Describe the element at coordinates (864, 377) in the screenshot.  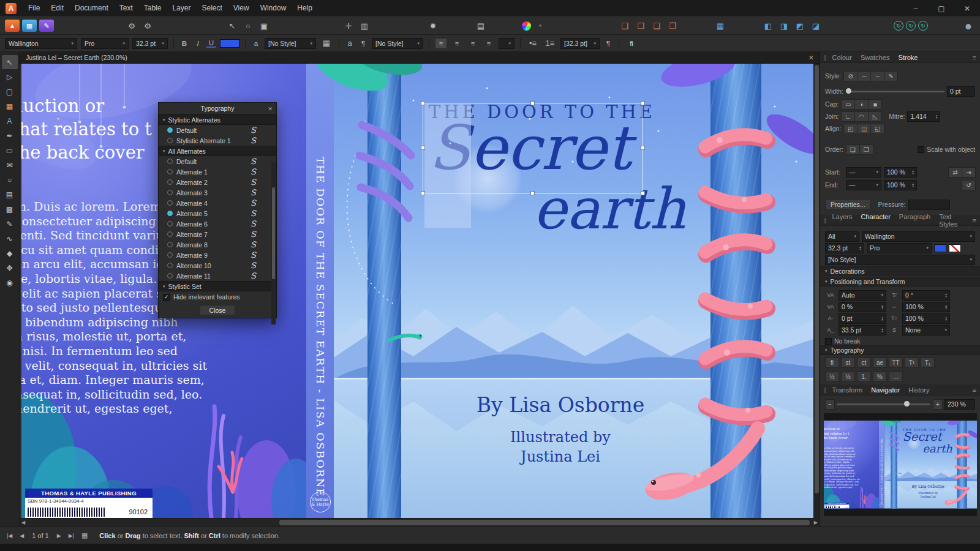
I see `typography-feature-button: 1.` at that location.